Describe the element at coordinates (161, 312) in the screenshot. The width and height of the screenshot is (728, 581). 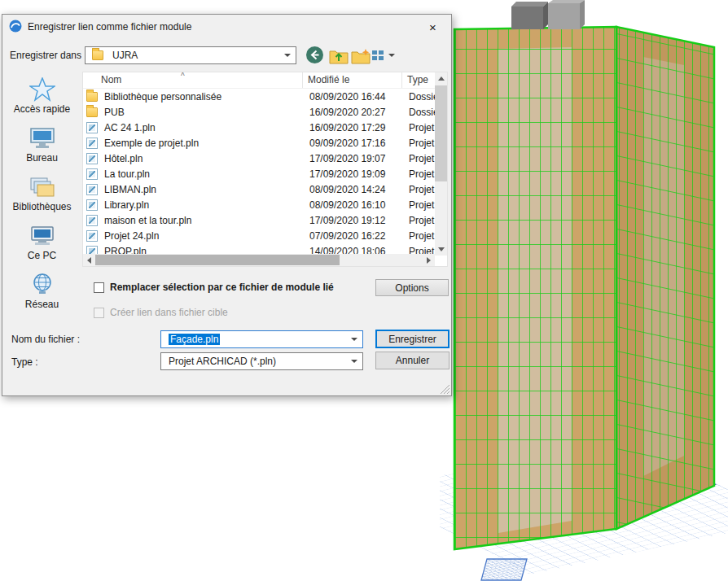
I see `create-link-option: Créer lien dans fichier cible` at that location.